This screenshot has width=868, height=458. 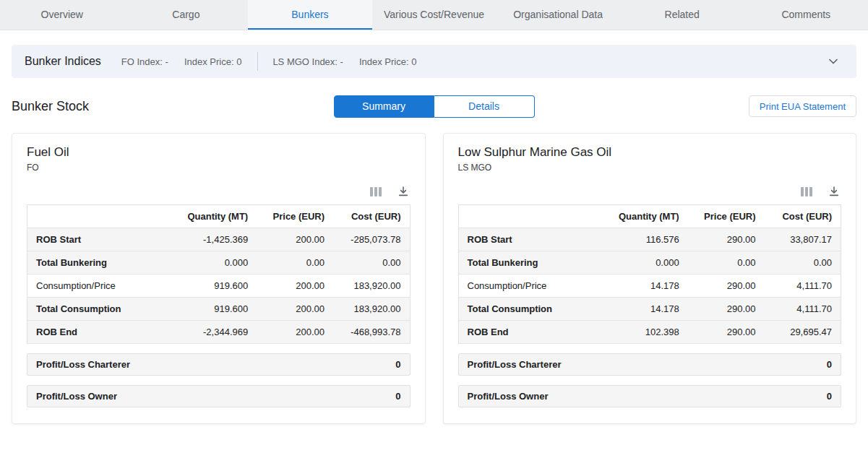 I want to click on row-quantity: 102.398, so click(x=638, y=332).